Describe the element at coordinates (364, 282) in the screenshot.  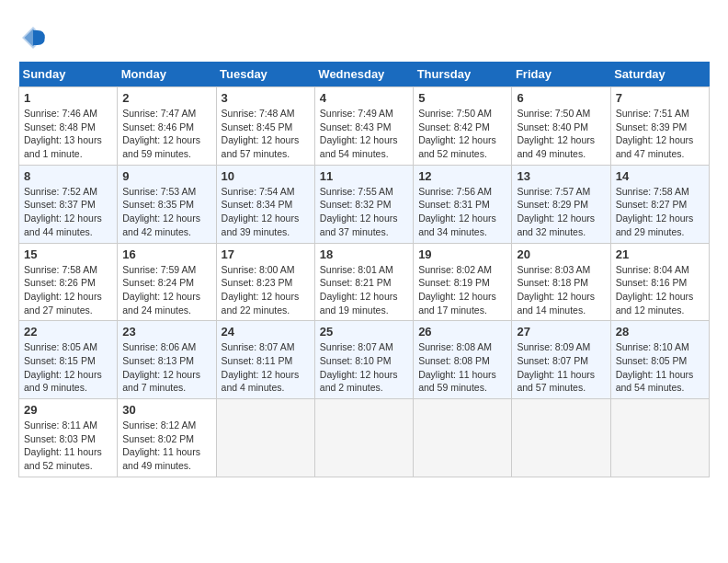
I see `calendar-week-3: 15Sunrise: 7:58 AMSunset: 8:26 PMDayligh…` at that location.